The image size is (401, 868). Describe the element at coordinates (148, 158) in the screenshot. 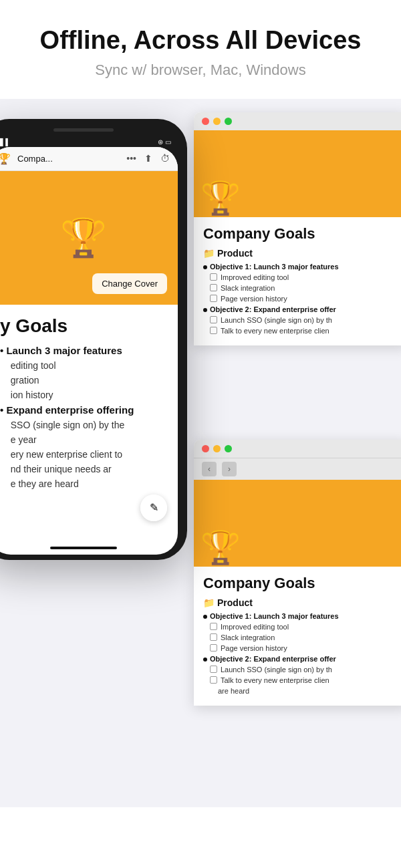

I see `phone-browser-actions: ••• ⬆ ⏱` at that location.